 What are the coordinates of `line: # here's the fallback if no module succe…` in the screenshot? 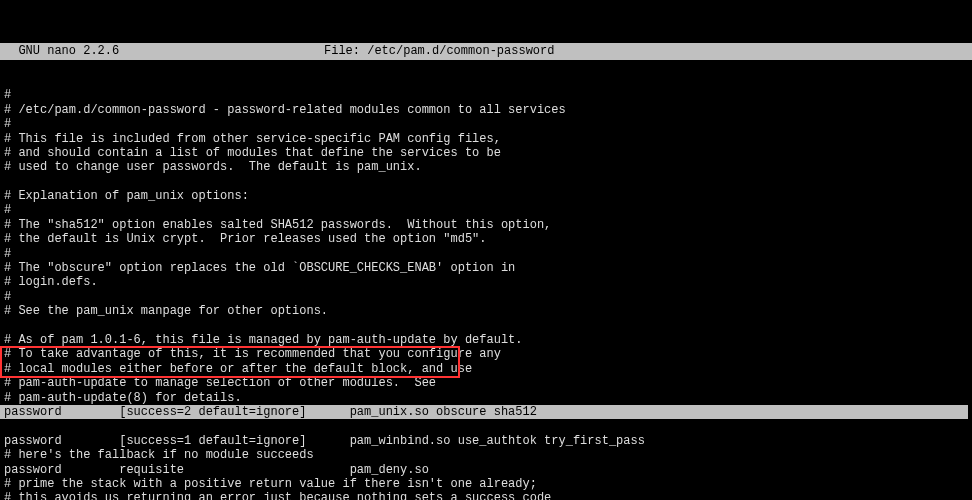 It's located at (159, 455).